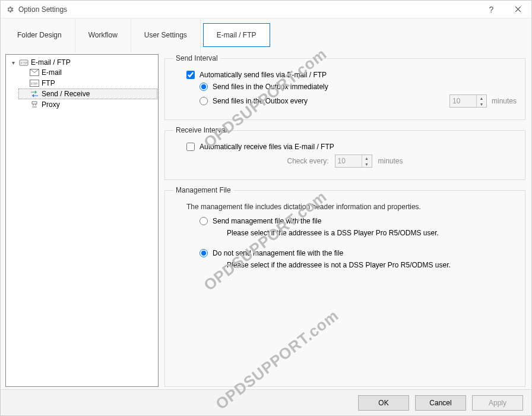 The height and width of the screenshot is (416, 532). What do you see at coordinates (492, 10) in the screenshot?
I see `help-button: ?` at bounding box center [492, 10].